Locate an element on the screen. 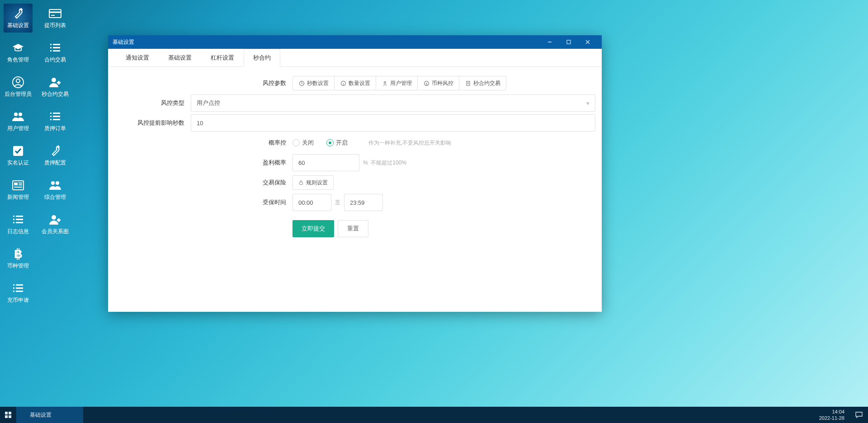 This screenshot has height=423, width=868. profit-prob-input is located at coordinates (326, 163).